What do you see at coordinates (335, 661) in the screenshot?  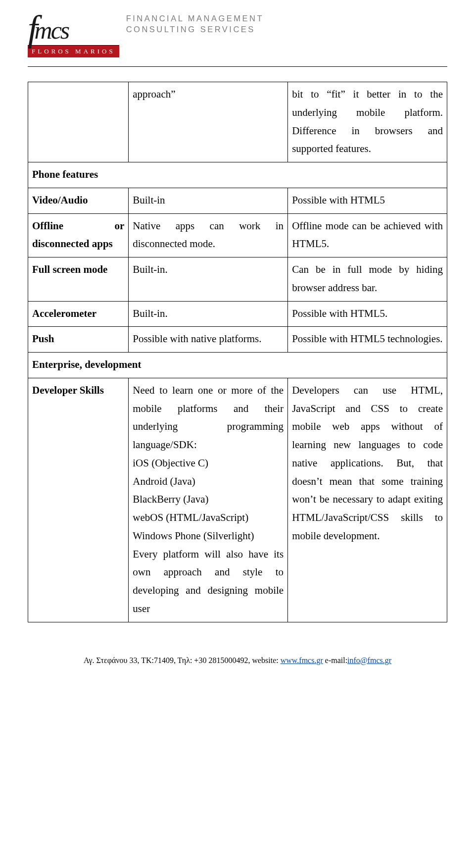 I see `footer-text: e-mail:` at bounding box center [335, 661].